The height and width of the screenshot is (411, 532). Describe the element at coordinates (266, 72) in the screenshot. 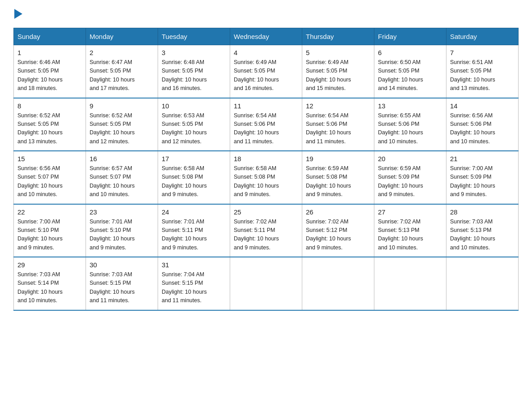

I see `calendar-cell: 4 Sunrise: 6:49 AMSunset: 5:05 PMDayligh…` at that location.